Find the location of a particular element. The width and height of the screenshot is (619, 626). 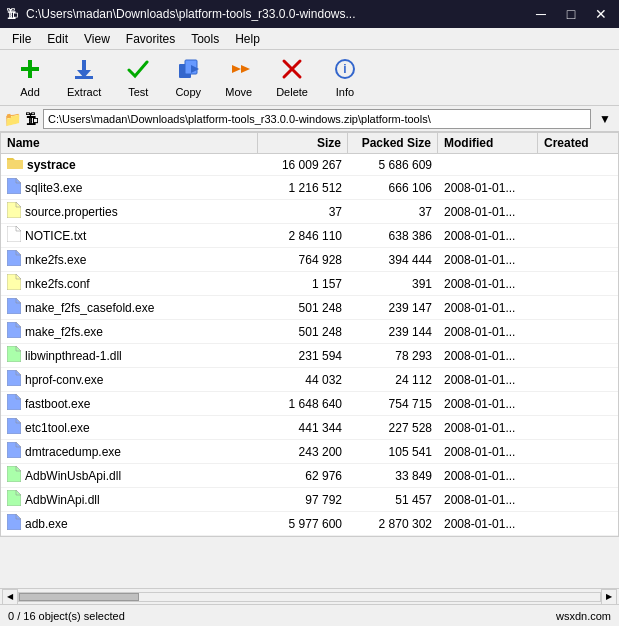

menu-item-help: Help is located at coordinates (248, 39).